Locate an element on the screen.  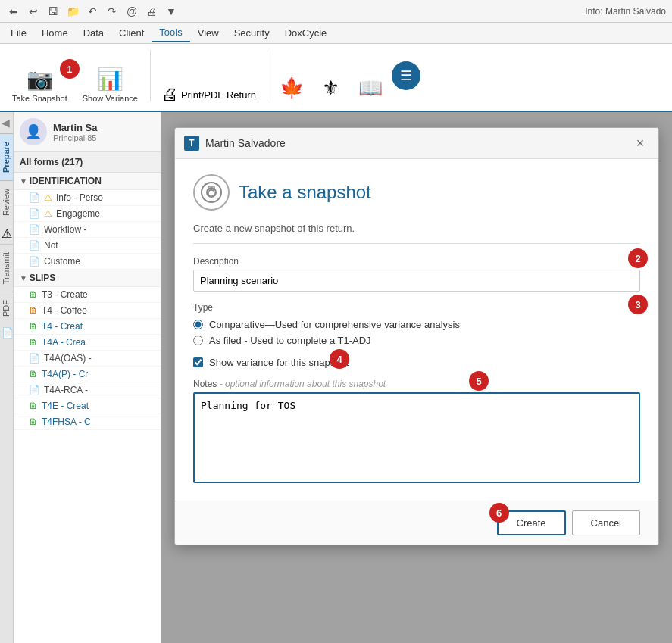
radio-comparative: Comparative—Used for comprehensive varia… is located at coordinates (417, 324).